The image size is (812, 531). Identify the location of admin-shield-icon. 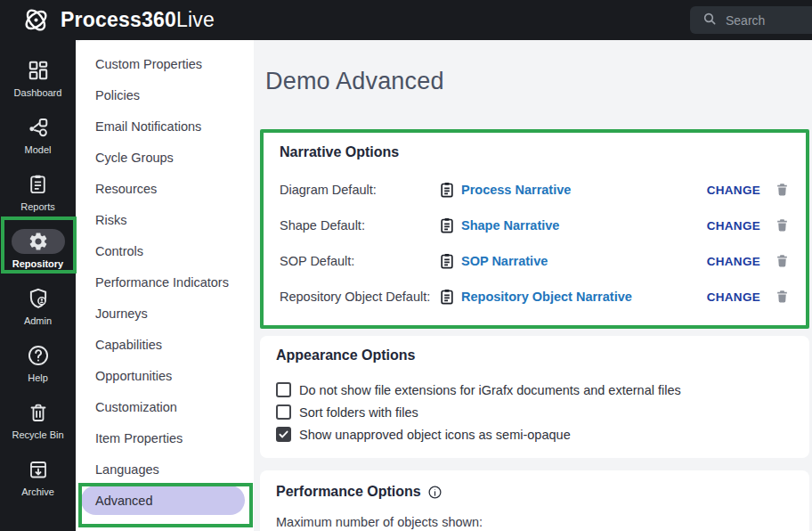
(38, 298).